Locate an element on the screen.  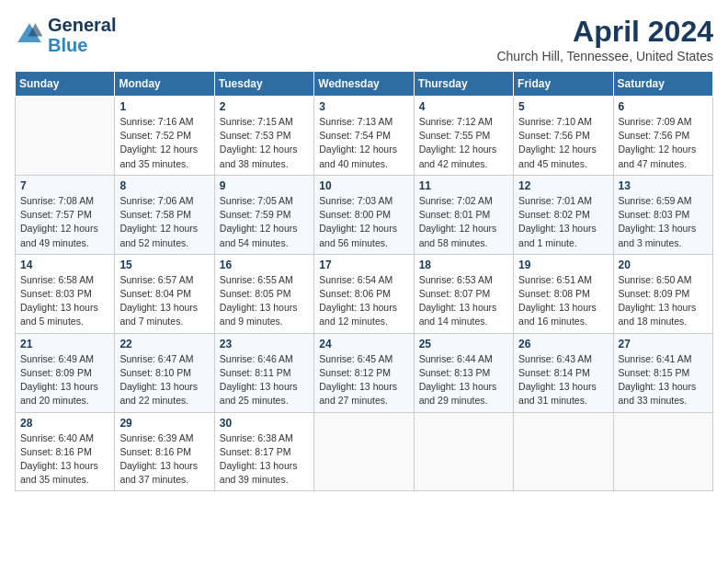
calendar-cell: 23Sunrise: 6:46 AM Sunset: 8:11 PM Dayli… is located at coordinates (264, 373).